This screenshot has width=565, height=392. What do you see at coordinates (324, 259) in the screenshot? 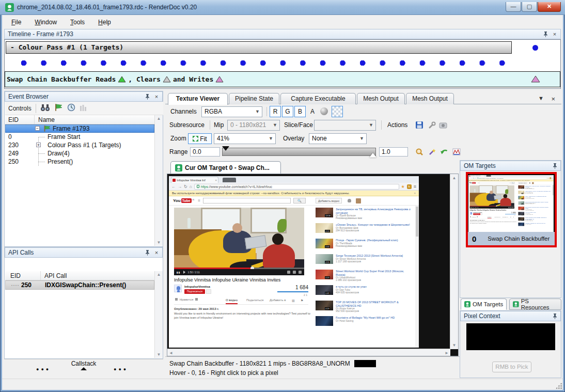
I see `video-thumbnail: 4:55` at bounding box center [324, 259].